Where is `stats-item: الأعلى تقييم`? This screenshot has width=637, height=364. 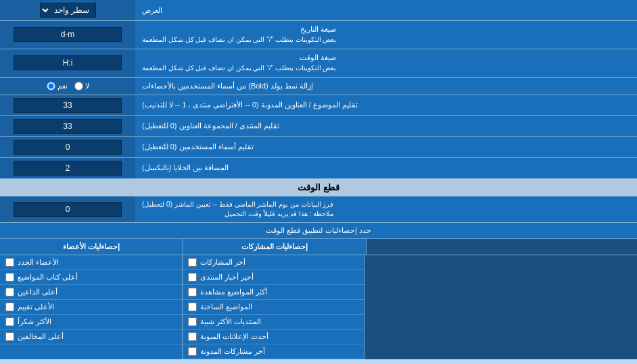 stats-item: الأعلى تقييم is located at coordinates (91, 307).